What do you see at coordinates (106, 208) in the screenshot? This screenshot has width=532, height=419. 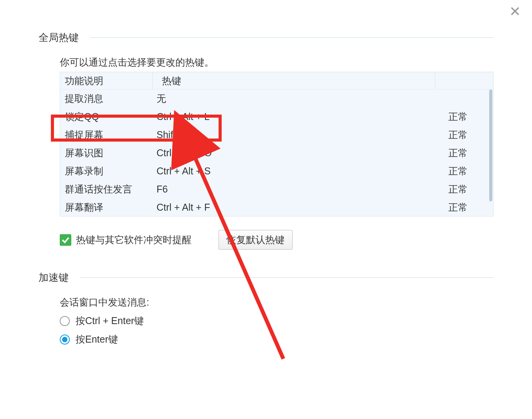 I see `cell-function: 屏幕翻译` at bounding box center [106, 208].